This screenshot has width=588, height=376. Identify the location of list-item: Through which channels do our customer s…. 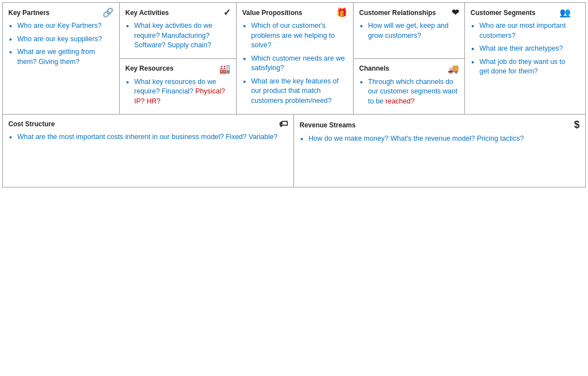
(413, 92).